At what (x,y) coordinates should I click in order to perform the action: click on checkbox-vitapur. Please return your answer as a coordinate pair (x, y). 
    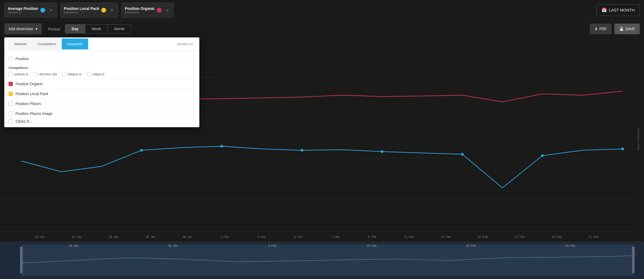
    Looking at the image, I should click on (64, 74).